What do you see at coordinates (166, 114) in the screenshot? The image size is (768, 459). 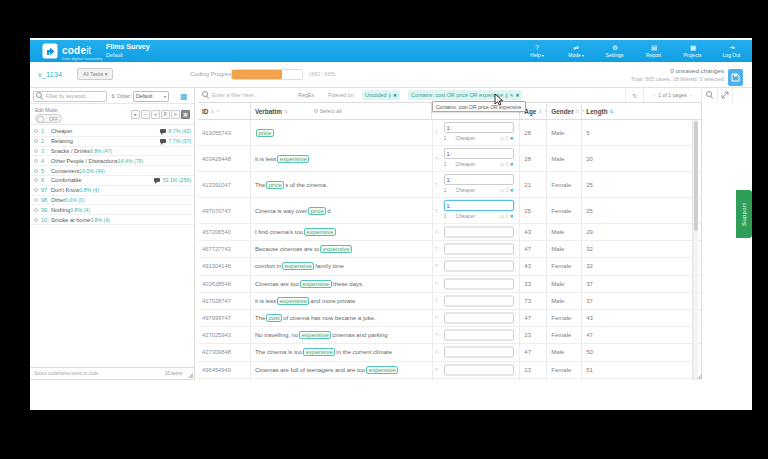 I see `codeframe-tool-button: F` at bounding box center [166, 114].